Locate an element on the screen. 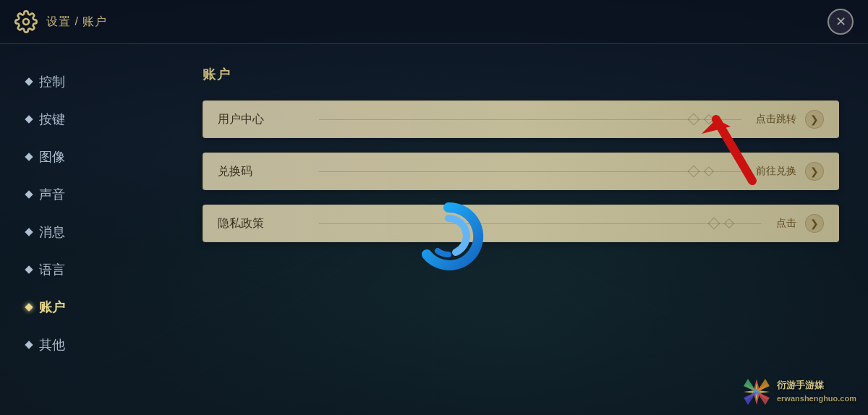  sidebar-item-sound: 声音 is located at coordinates (87, 194).